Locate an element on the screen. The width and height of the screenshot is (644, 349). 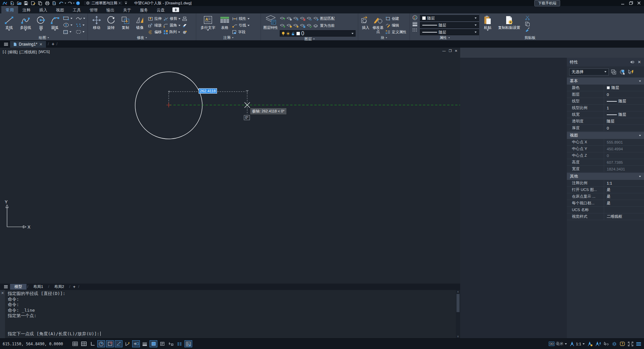
viewport-wcs-control: [WCS] is located at coordinates (44, 52).